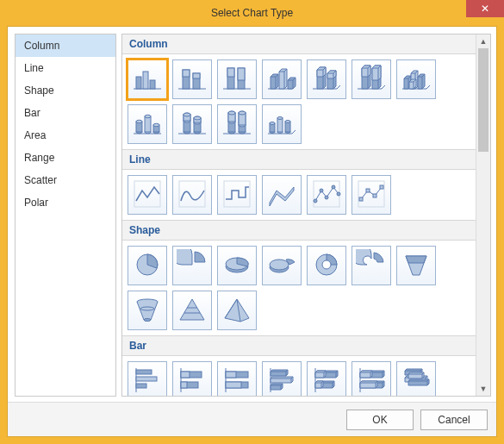  I want to click on group-tiles-bar, so click(299, 376).